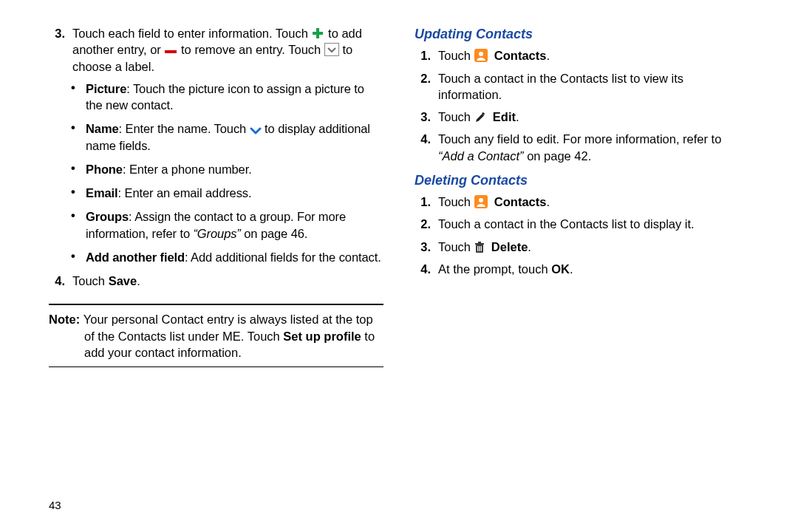 The image size is (798, 532). Describe the element at coordinates (66, 319) in the screenshot. I see `note-lead: Note:` at that location.